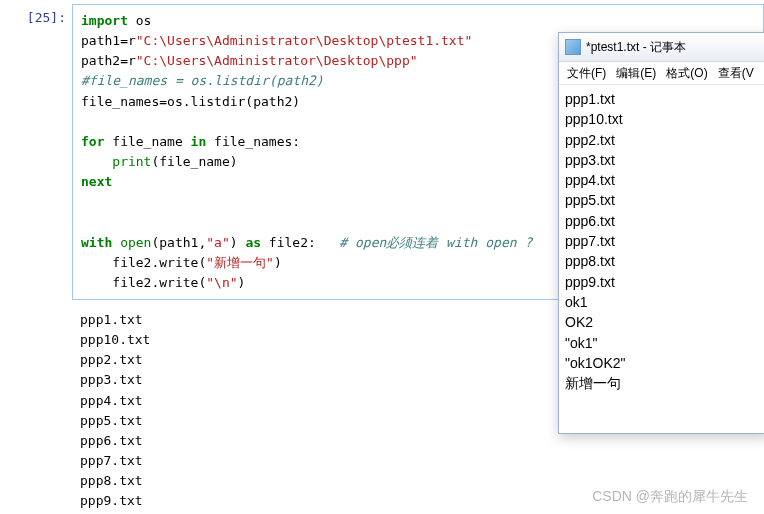 This screenshot has height=514, width=764. Describe the element at coordinates (304, 40) in the screenshot. I see `string-literal: "C:\Users\Administrator\Desktop\ptest1.t…` at that location.